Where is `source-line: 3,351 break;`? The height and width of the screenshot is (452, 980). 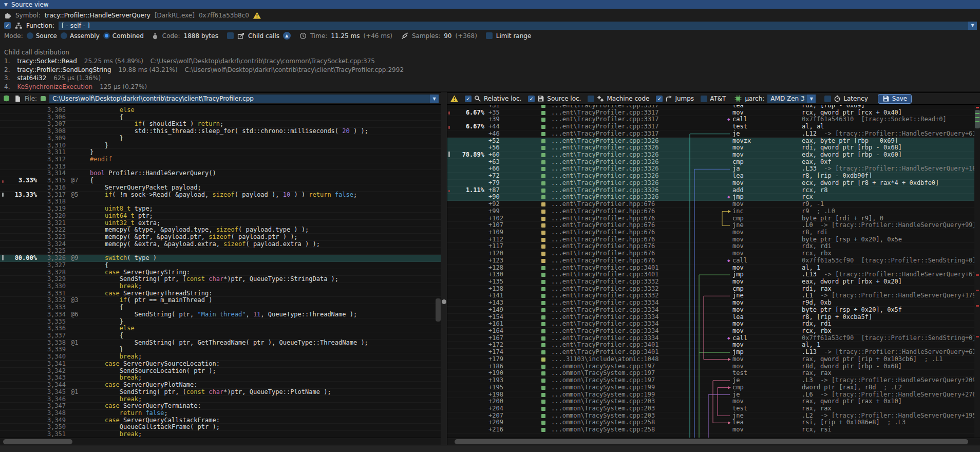
source-line: 3,351 break; is located at coordinates (220, 435).